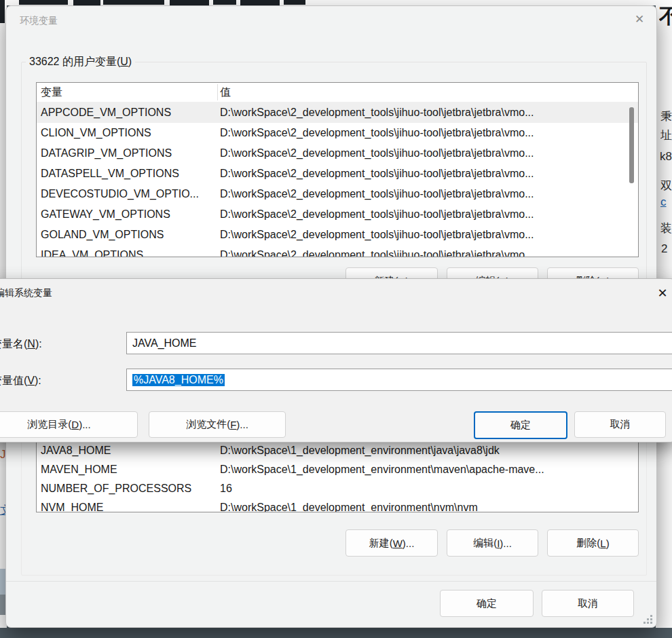  What do you see at coordinates (337, 153) in the screenshot?
I see `table-row: DATAGRIP_VM_OPTIONS D:\workSpace\2_devel…` at bounding box center [337, 153].